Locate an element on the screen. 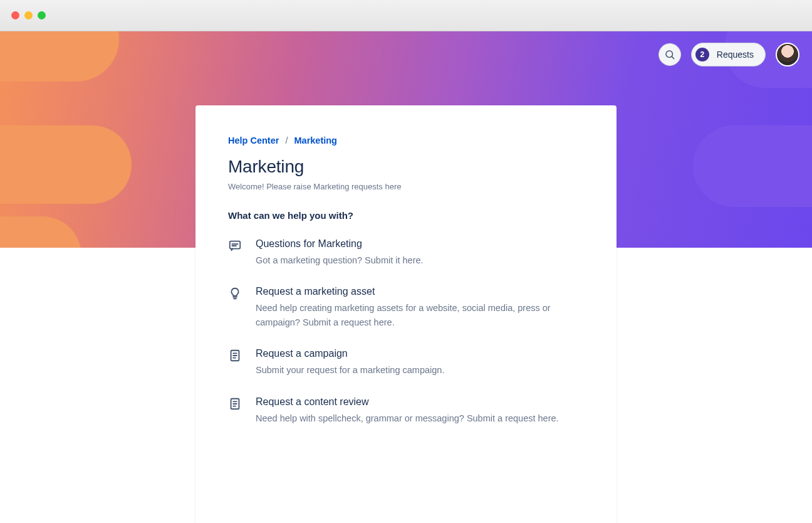  lightbulb-icon is located at coordinates (235, 293).